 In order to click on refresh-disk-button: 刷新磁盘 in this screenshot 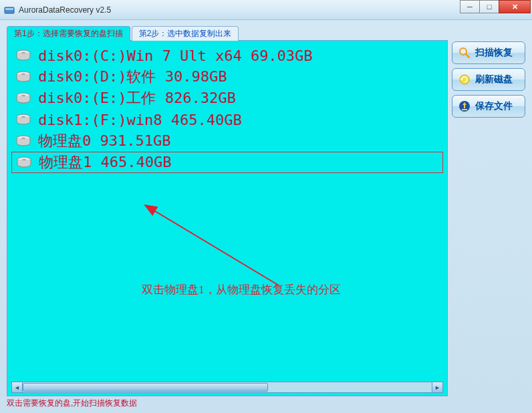, I will do `click(489, 80)`.